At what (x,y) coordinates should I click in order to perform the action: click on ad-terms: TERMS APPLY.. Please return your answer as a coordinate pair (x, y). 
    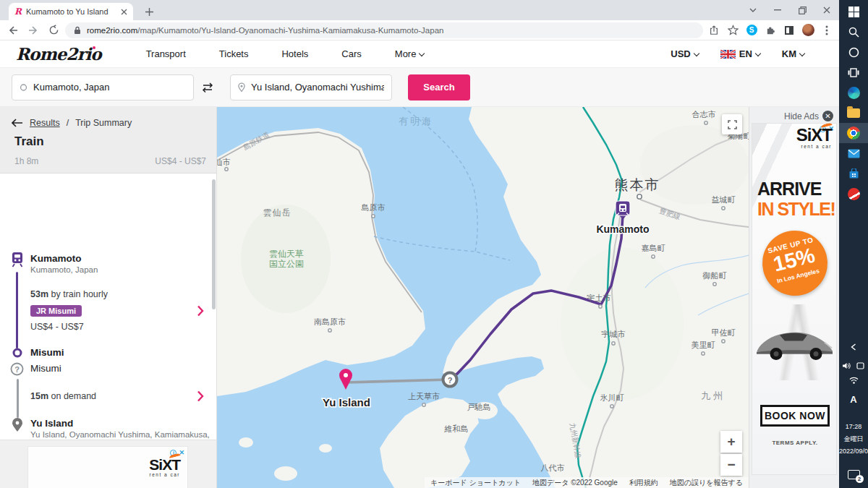
    Looking at the image, I should click on (795, 442).